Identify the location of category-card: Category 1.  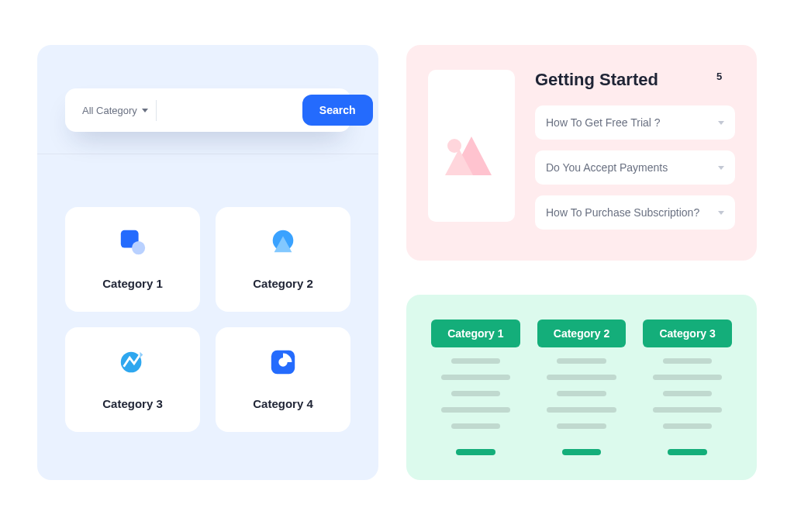
(133, 259).